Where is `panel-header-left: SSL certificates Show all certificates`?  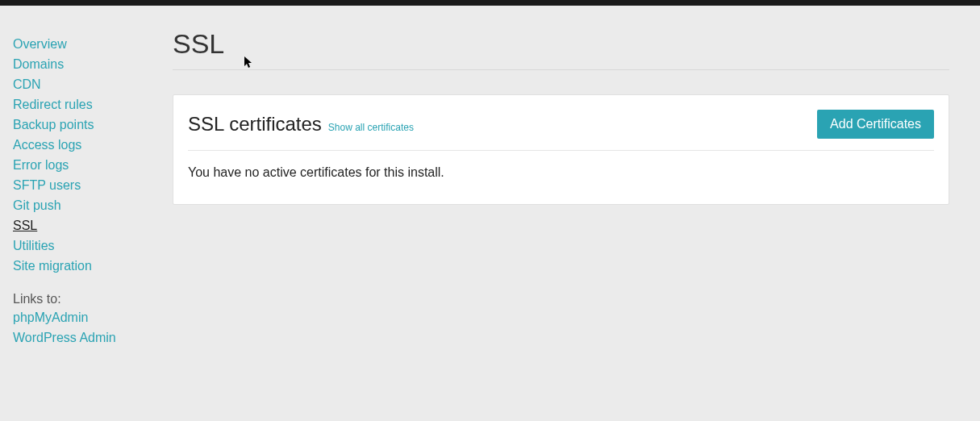
panel-header-left: SSL certificates Show all certificates is located at coordinates (301, 124).